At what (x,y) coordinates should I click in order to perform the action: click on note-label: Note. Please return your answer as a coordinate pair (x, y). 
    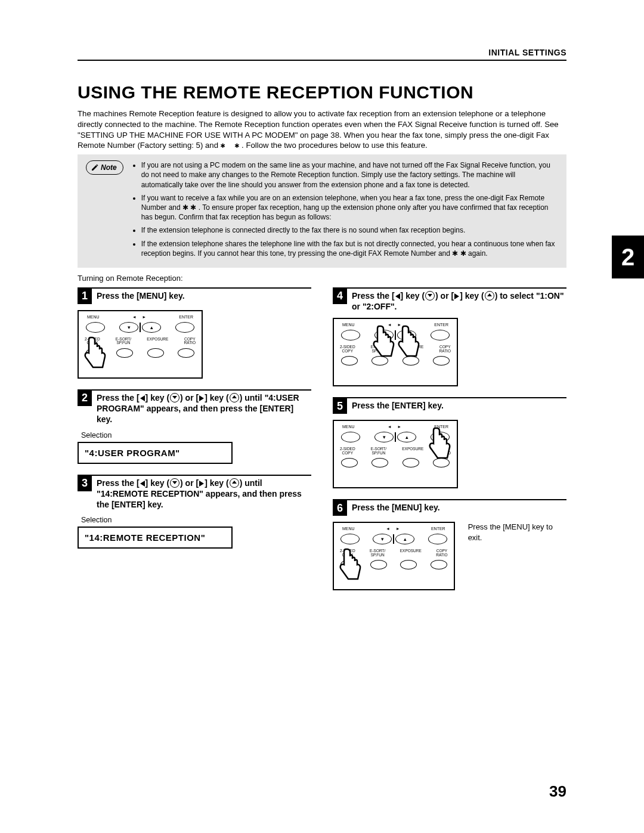
    Looking at the image, I should click on (105, 168).